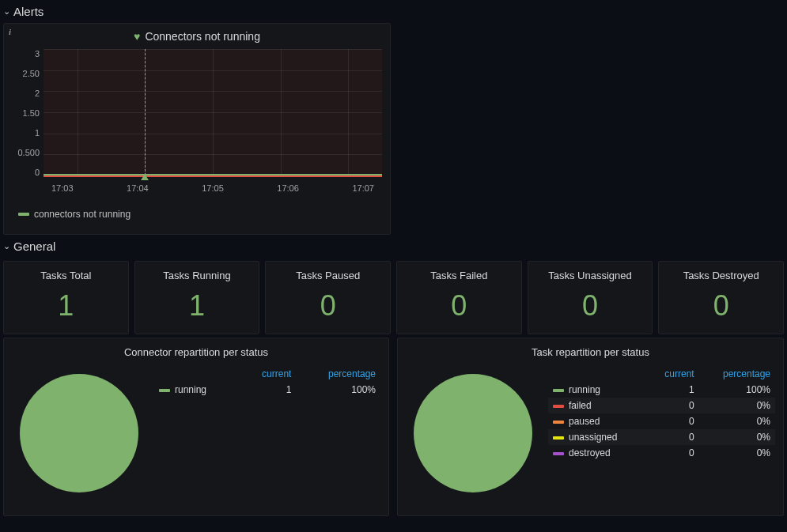 The height and width of the screenshot is (532, 787). I want to click on stat-title: Tasks Unassigned, so click(590, 275).